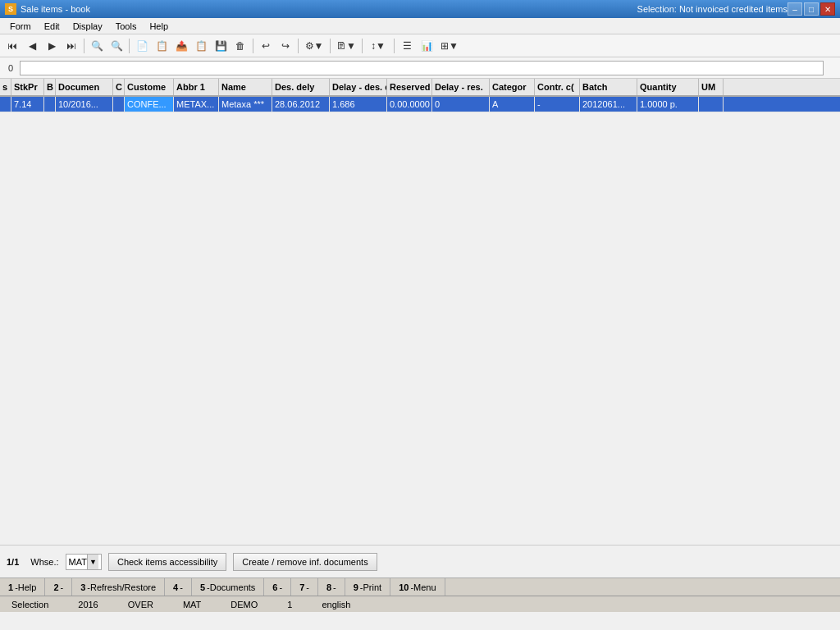 Image resolution: width=840 pixels, height=630 pixels. Describe the element at coordinates (420, 105) in the screenshot. I see `table-row: 7.14 10/2016... CONFE... METAX... Metaxa…` at that location.